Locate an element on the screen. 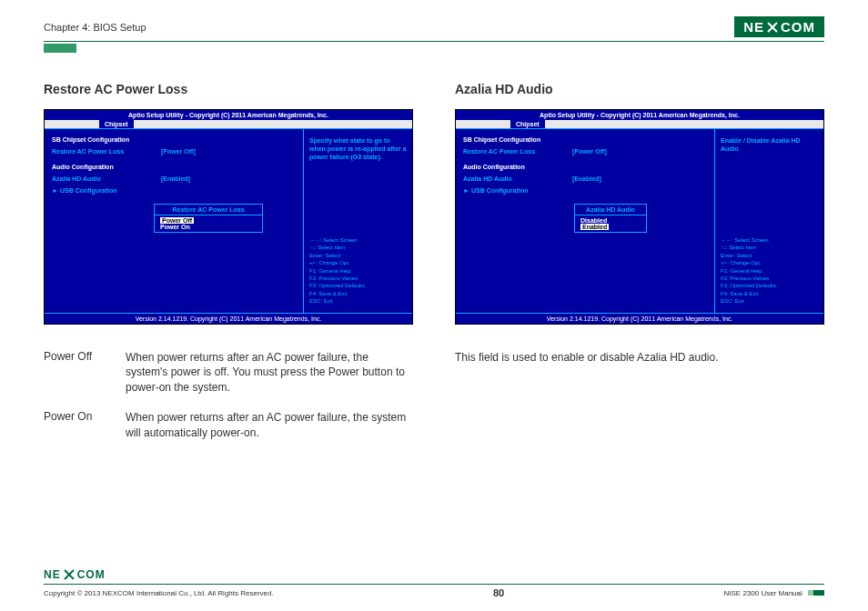 This screenshot has height=611, width=868. page-number: 80 is located at coordinates (499, 593).